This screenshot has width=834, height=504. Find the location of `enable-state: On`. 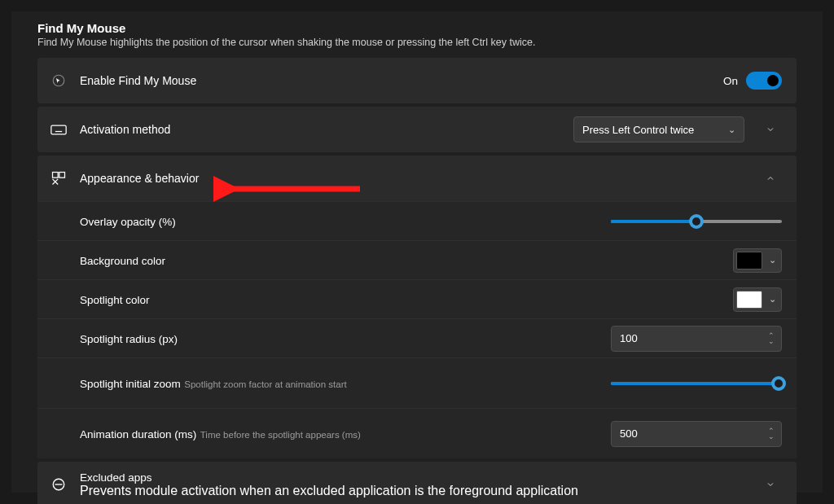

enable-state: On is located at coordinates (731, 81).